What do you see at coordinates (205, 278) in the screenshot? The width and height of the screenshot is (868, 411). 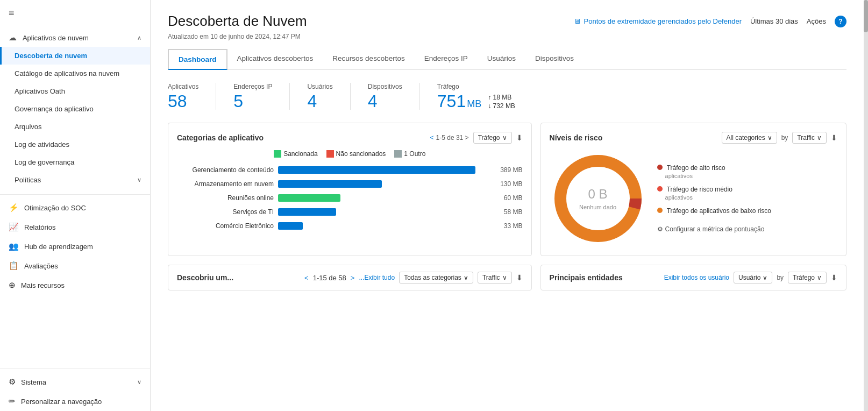 I see `bottom-left-title: Descobriu um...` at bounding box center [205, 278].